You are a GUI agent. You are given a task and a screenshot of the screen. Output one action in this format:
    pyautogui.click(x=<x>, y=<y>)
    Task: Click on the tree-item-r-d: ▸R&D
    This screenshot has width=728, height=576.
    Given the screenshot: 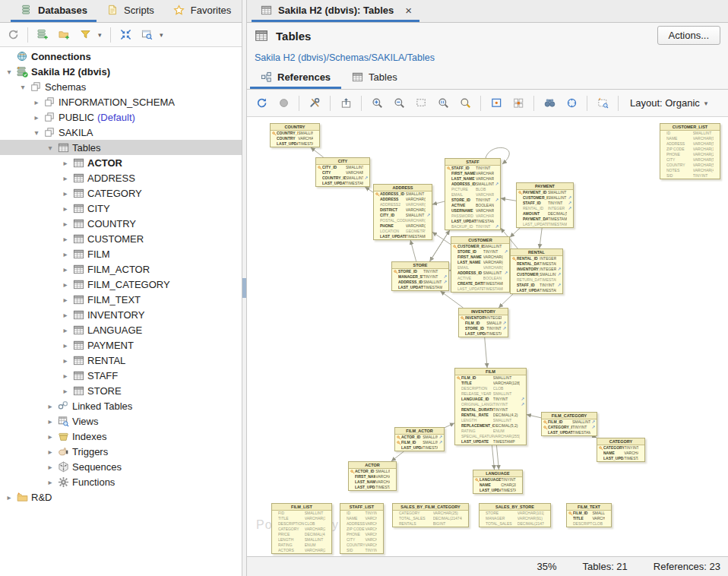 What is the action you would take?
    pyautogui.click(x=121, y=497)
    